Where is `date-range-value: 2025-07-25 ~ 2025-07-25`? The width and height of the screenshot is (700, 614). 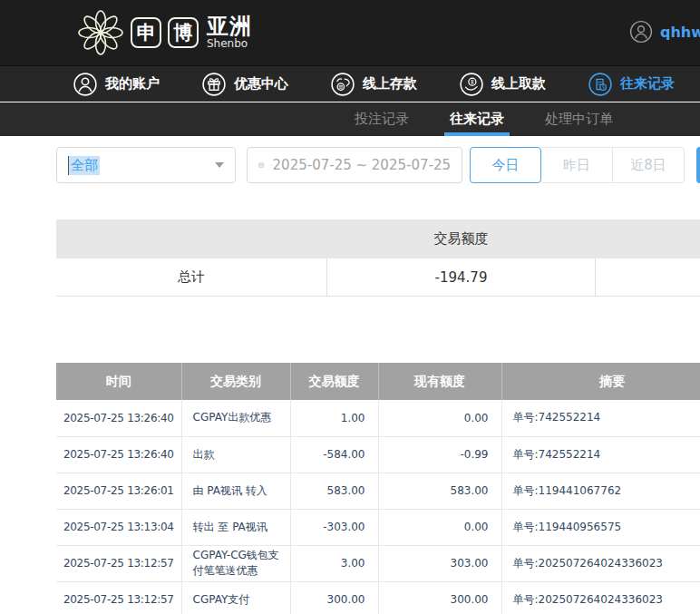 date-range-value: 2025-07-25 ~ 2025-07-25 is located at coordinates (362, 165).